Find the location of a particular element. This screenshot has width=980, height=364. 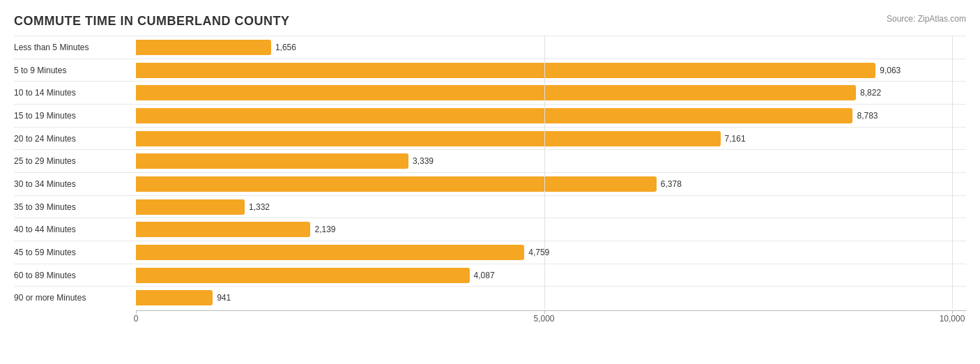

bar-row: 30 to 34 Minutes6,378 is located at coordinates (490, 184).